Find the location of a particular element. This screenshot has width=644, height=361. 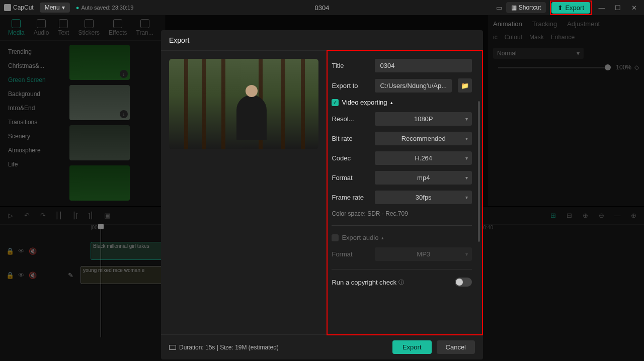

codec-select: H.264 is located at coordinates (424, 158).